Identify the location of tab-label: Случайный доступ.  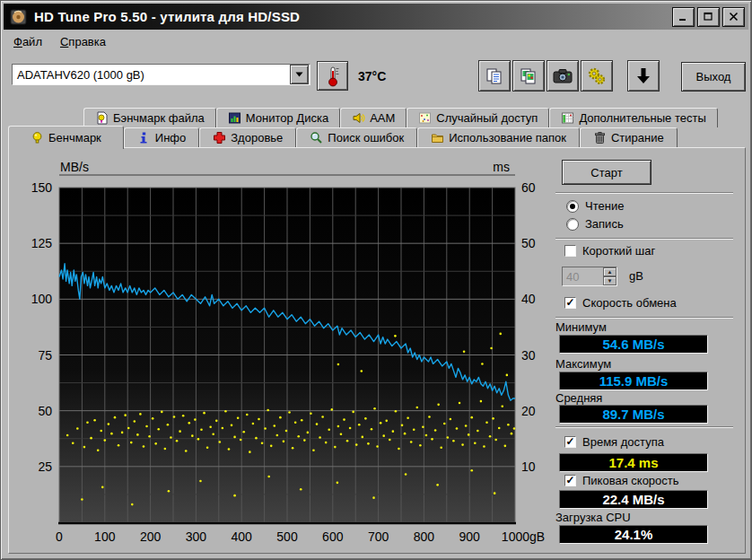
(486, 118).